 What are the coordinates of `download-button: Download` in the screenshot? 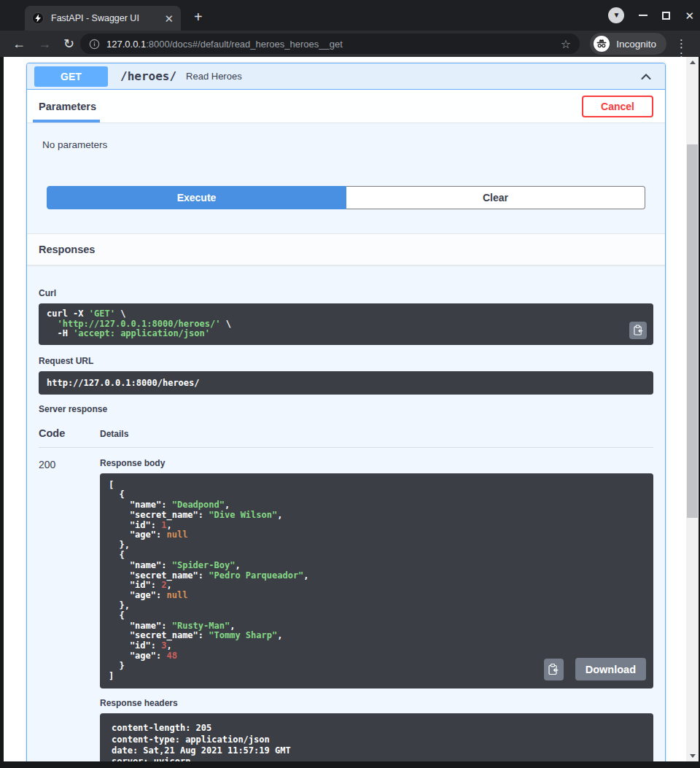 It's located at (611, 670).